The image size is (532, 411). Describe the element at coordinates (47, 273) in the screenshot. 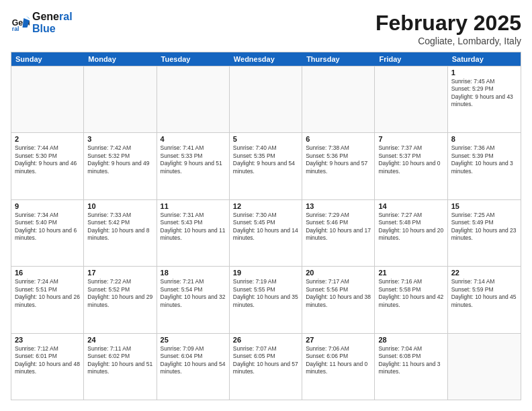

I see `day-number: 16` at that location.